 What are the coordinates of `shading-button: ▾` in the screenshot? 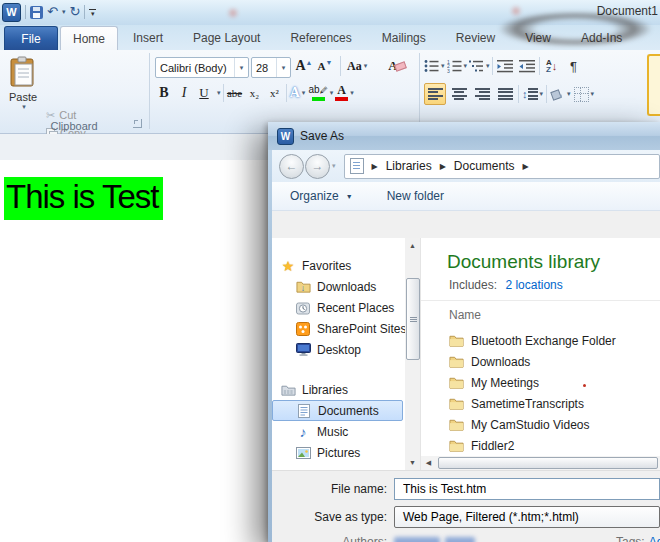 It's located at (560, 94).